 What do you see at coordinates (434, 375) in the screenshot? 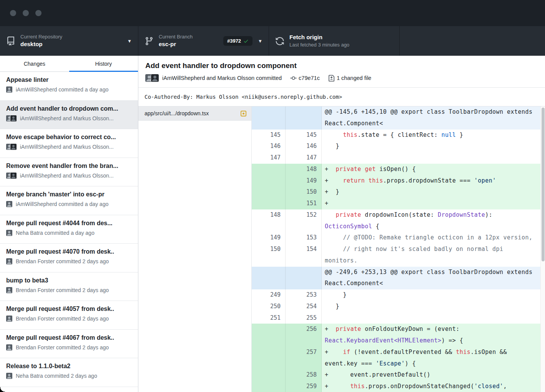
I see `diff-code-text: + event.preventDefault()` at bounding box center [434, 375].